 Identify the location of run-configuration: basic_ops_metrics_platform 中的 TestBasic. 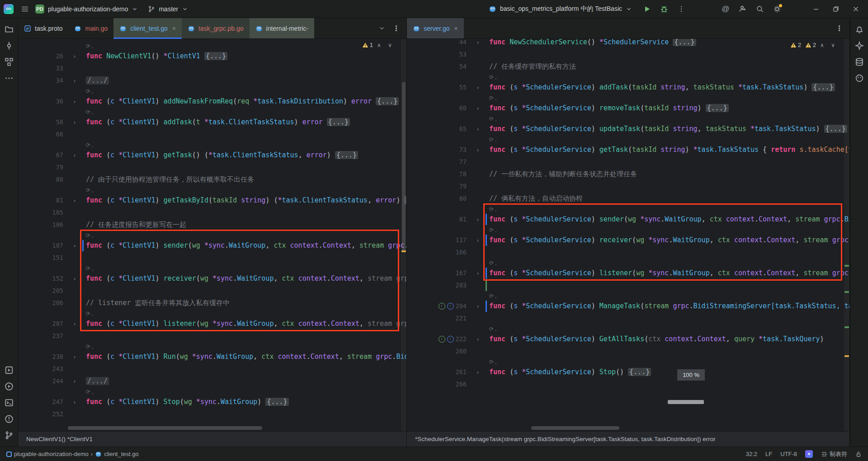
(561, 9).